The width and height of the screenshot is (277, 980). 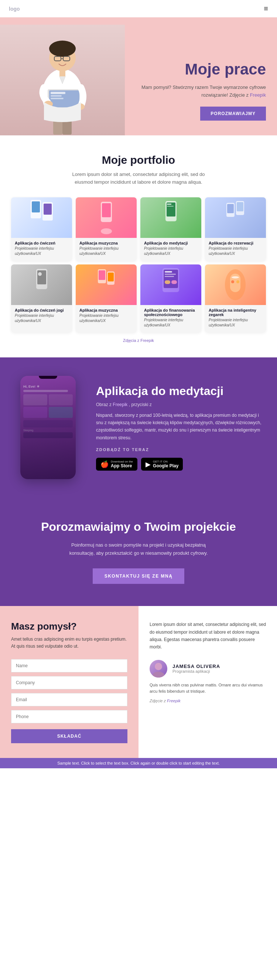 What do you see at coordinates (139, 340) in the screenshot?
I see `portfolio-freepik-credit: Zdjęcia z Freepik` at bounding box center [139, 340].